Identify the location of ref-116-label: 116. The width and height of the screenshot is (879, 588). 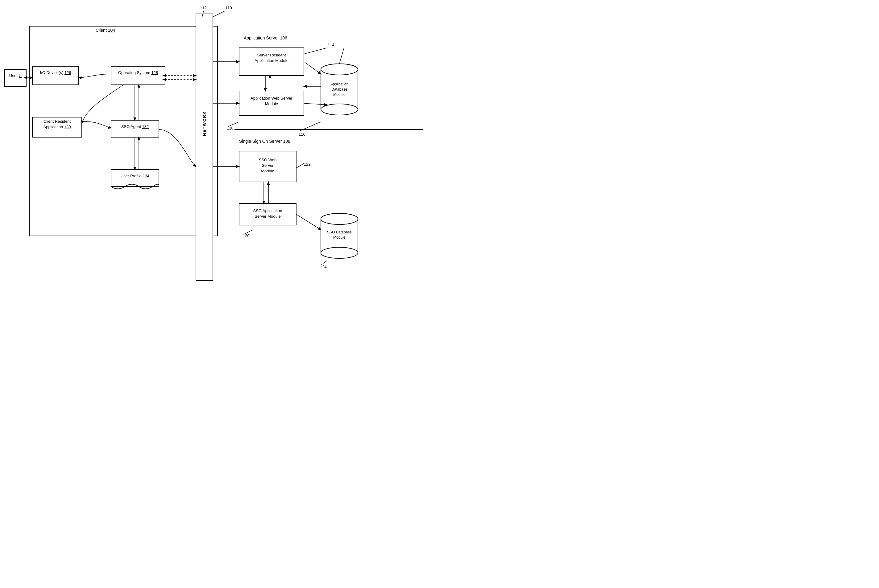
(302, 134).